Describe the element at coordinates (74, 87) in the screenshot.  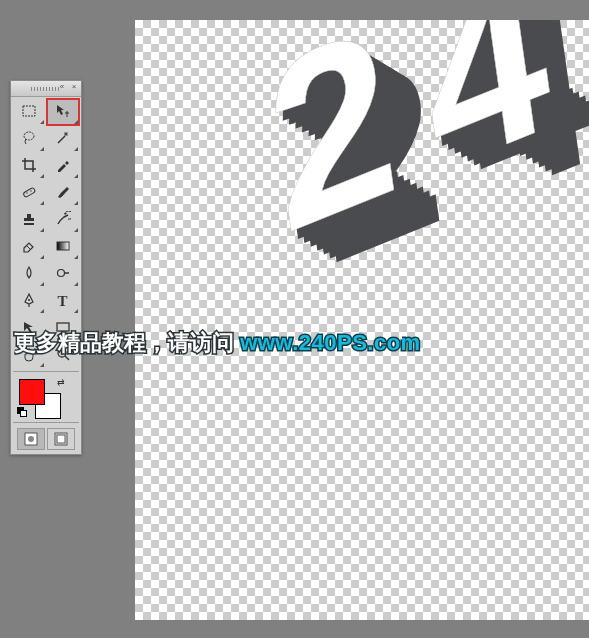
I see `close-icon: ×` at that location.